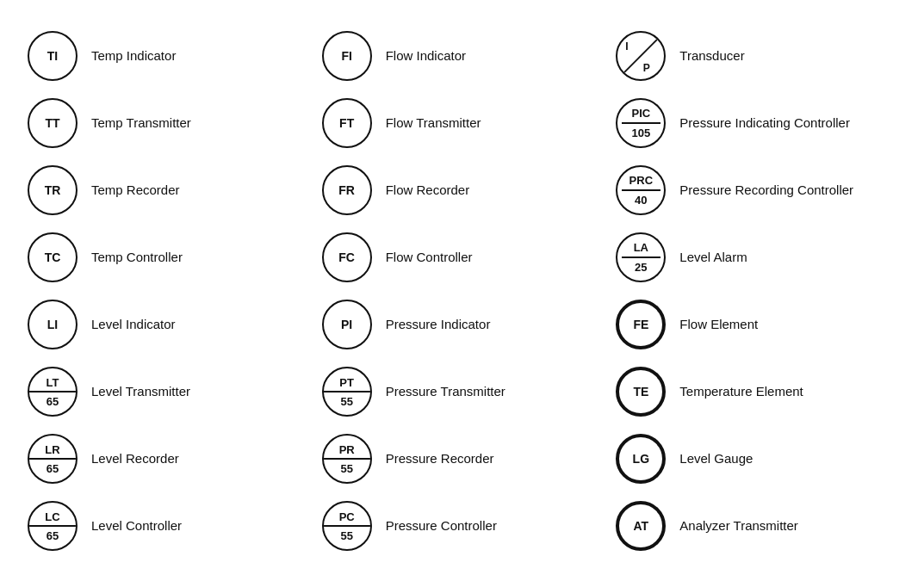 The width and height of the screenshot is (924, 581). What do you see at coordinates (347, 257) in the screenshot?
I see `symbol-FC: FC` at bounding box center [347, 257].